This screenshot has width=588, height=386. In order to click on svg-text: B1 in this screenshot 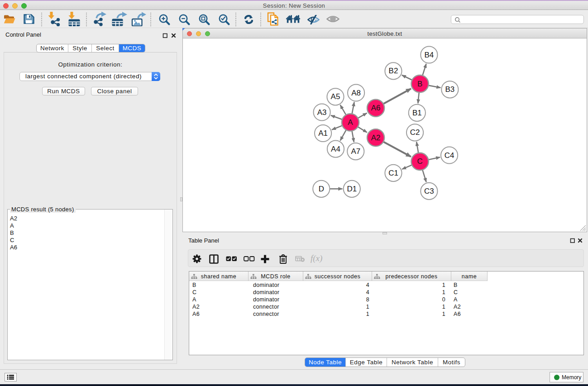, I will do `click(417, 113)`.